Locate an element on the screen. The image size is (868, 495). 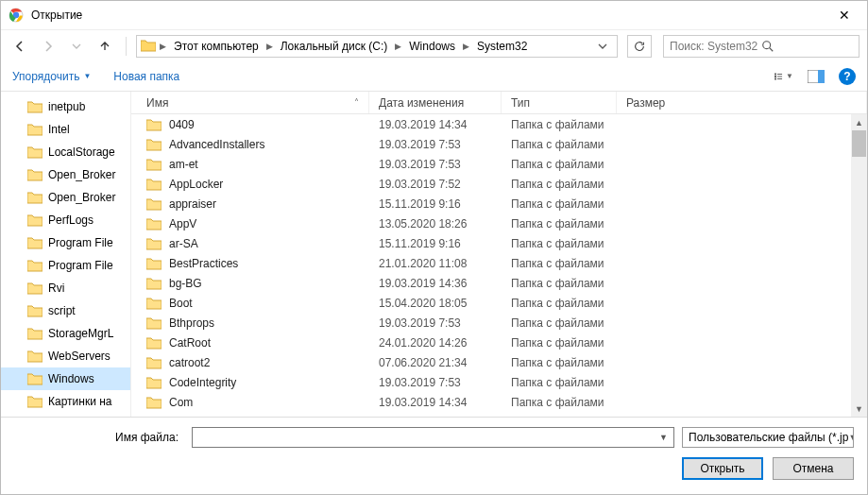
help-button: ? is located at coordinates (847, 77).